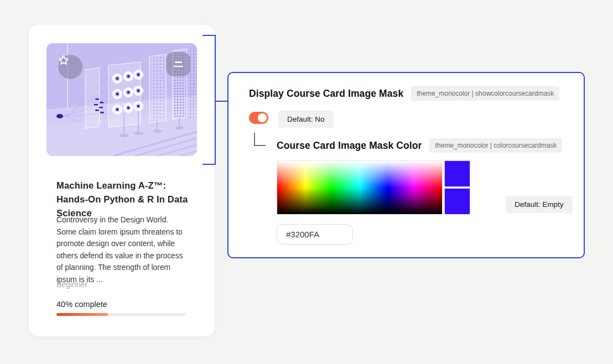 The width and height of the screenshot is (613, 364). Describe the element at coordinates (315, 235) in the screenshot. I see `hex-color-input` at that location.